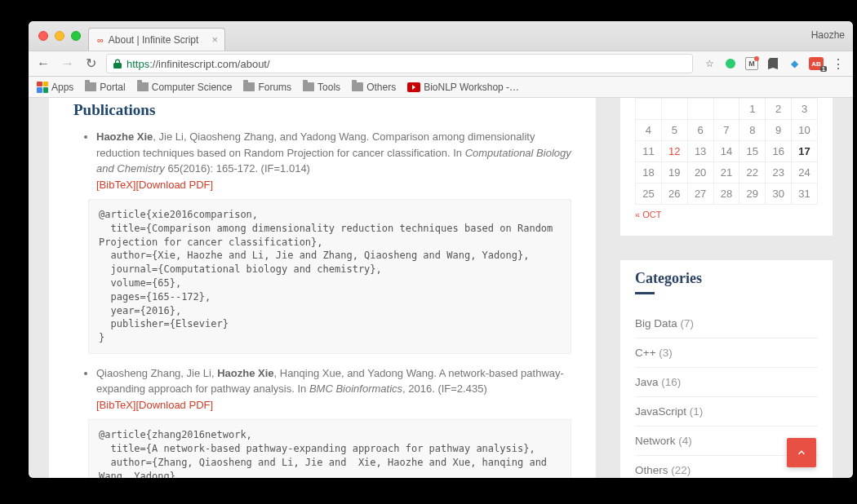  Describe the element at coordinates (674, 173) in the screenshot. I see `cal-cell: 19` at that location.